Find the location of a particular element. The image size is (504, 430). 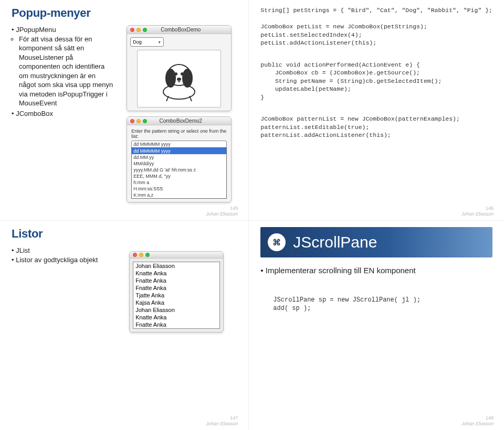

page-number: 148 is located at coordinates (478, 418).